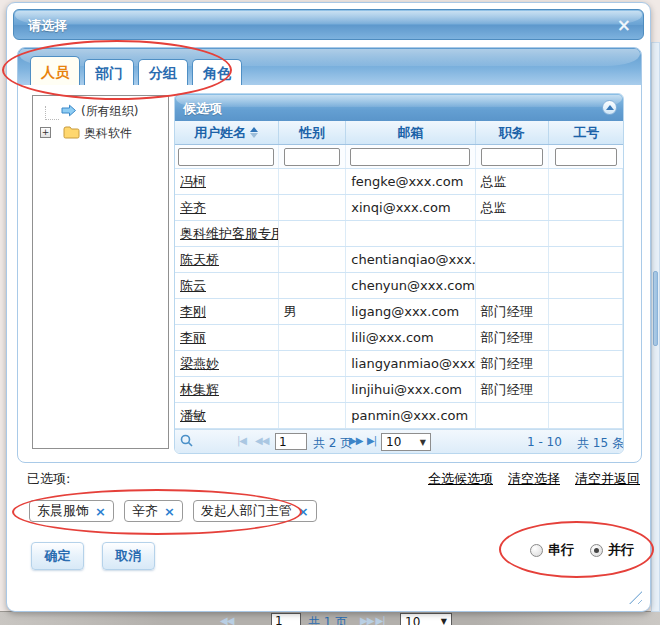 The image size is (660, 625). I want to click on user-name-link: 李丽, so click(227, 338).